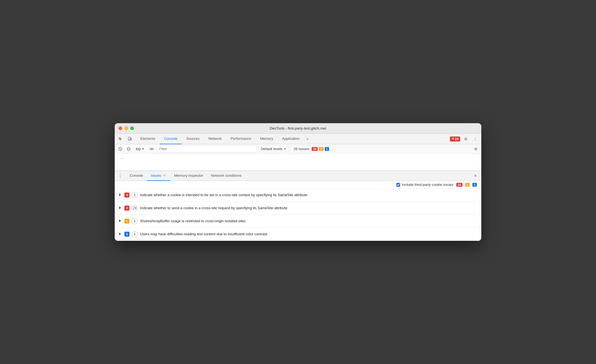  What do you see at coordinates (321, 149) in the screenshot?
I see `warning-count-badge: 1` at bounding box center [321, 149].